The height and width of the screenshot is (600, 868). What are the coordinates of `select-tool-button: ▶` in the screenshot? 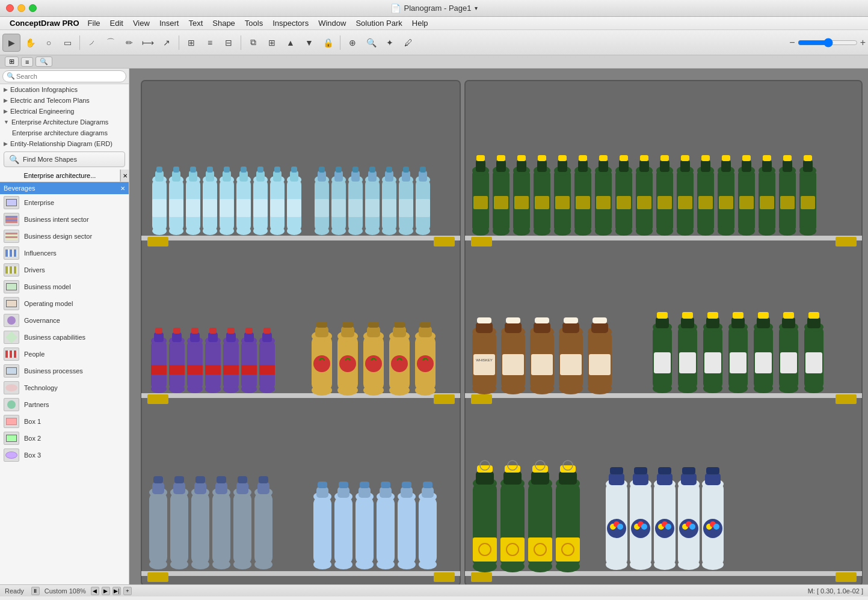 It's located at (11, 43).